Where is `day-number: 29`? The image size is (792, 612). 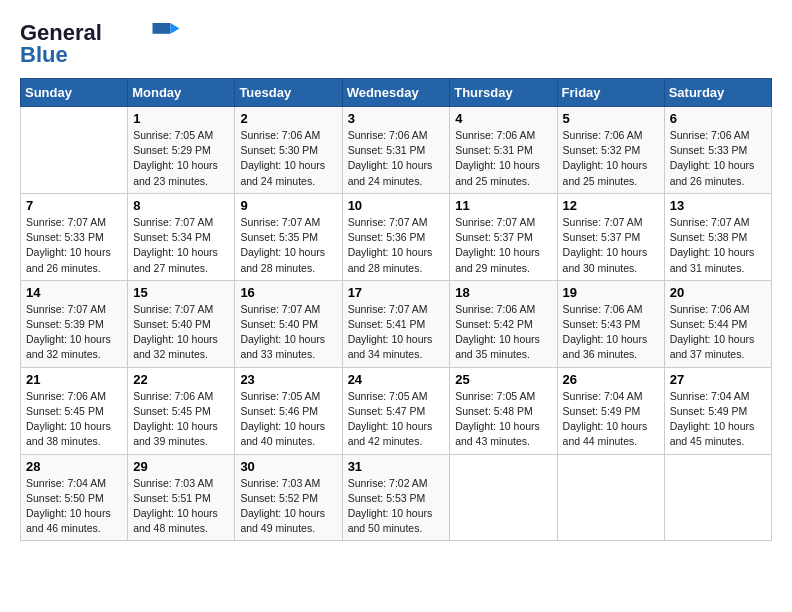 day-number: 29 is located at coordinates (181, 466).